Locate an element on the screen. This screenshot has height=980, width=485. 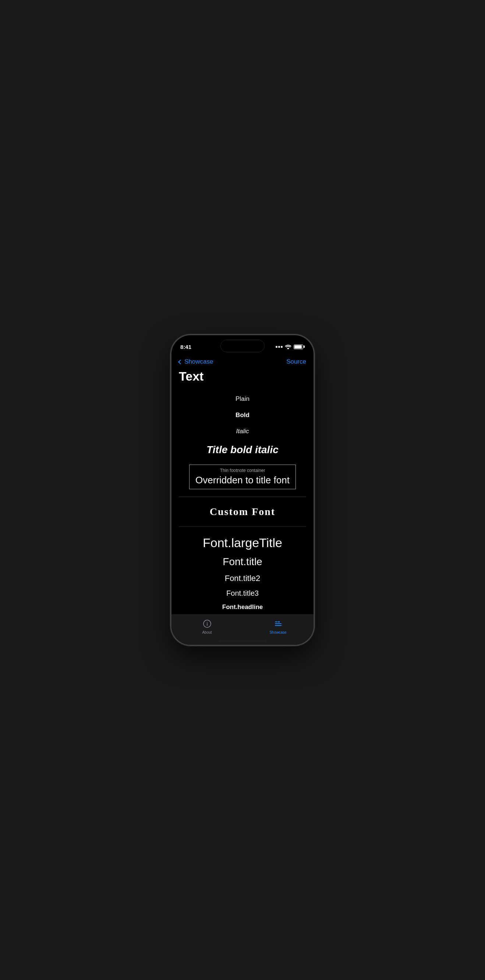
footnote-label: Thin footnote container is located at coordinates (242, 470).